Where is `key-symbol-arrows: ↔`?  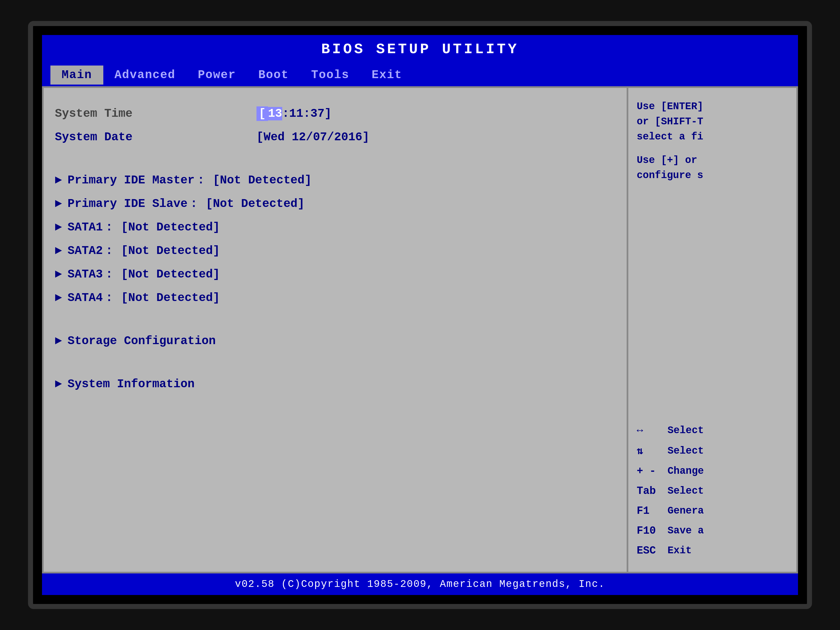 key-symbol-arrows: ↔ is located at coordinates (652, 431).